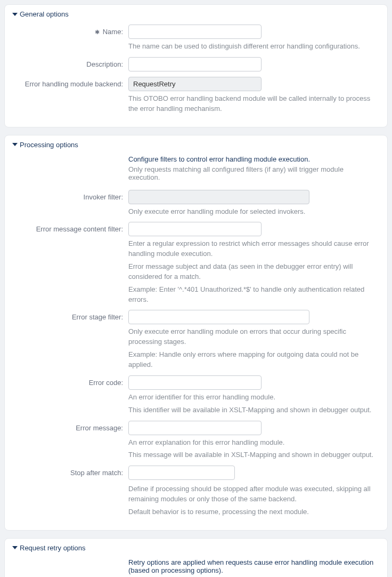  I want to click on retry-intro: Retry options are applied when requests …, so click(252, 566).